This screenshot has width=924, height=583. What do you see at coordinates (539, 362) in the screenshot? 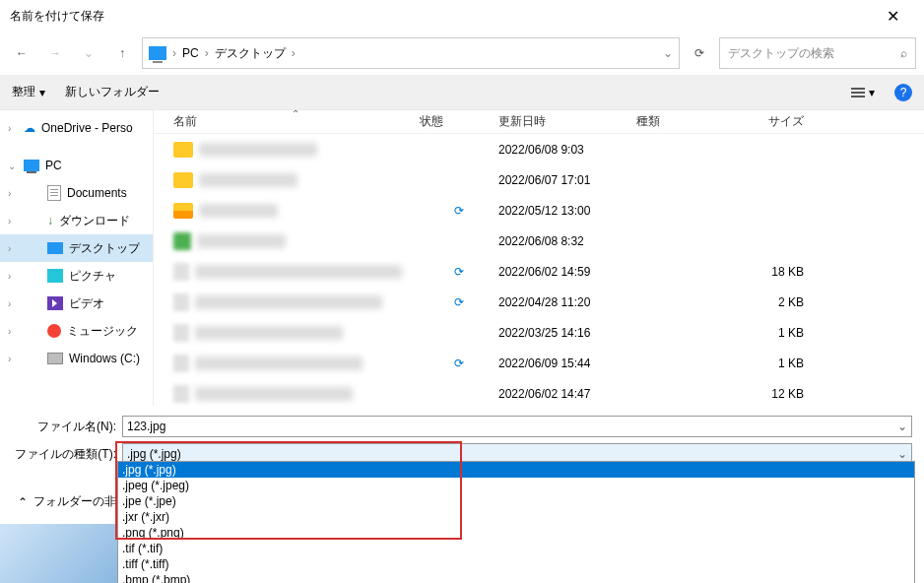
I see `table-row: ⟳2022/06/09 15:441 KB` at bounding box center [539, 362].